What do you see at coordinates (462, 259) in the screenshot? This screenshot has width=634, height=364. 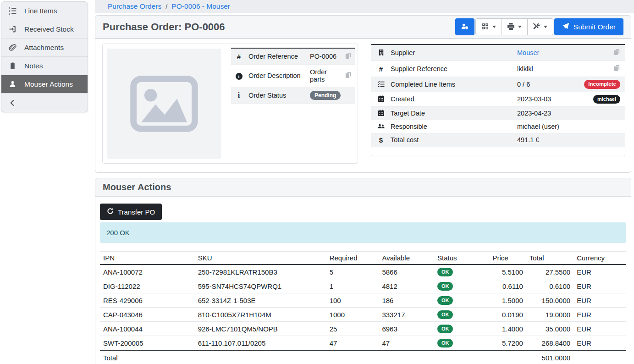 I see `column-header-status: Status` at bounding box center [462, 259].